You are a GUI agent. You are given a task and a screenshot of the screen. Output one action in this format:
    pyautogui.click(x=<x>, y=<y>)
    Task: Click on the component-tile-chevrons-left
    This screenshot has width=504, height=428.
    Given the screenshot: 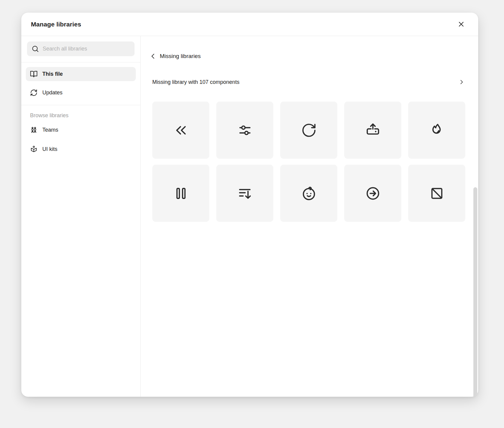 What is the action you would take?
    pyautogui.click(x=181, y=130)
    